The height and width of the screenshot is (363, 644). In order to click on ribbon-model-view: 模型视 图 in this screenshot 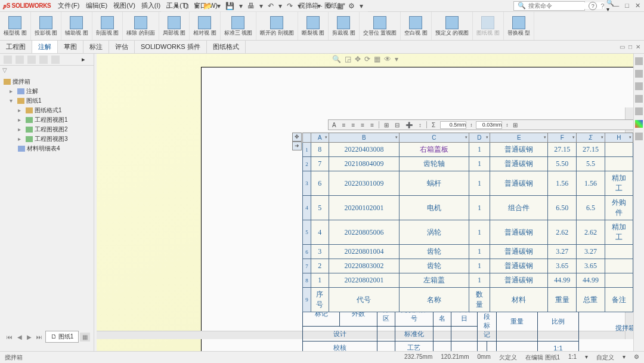, I will do `click(16, 26)`.